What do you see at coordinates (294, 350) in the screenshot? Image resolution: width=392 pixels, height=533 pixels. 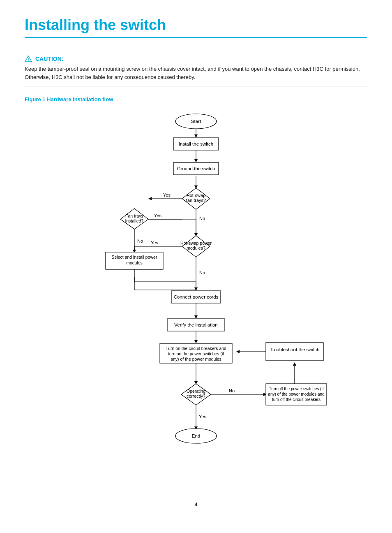 I see `svg-text: Troubleshoot the switch` at bounding box center [294, 350].